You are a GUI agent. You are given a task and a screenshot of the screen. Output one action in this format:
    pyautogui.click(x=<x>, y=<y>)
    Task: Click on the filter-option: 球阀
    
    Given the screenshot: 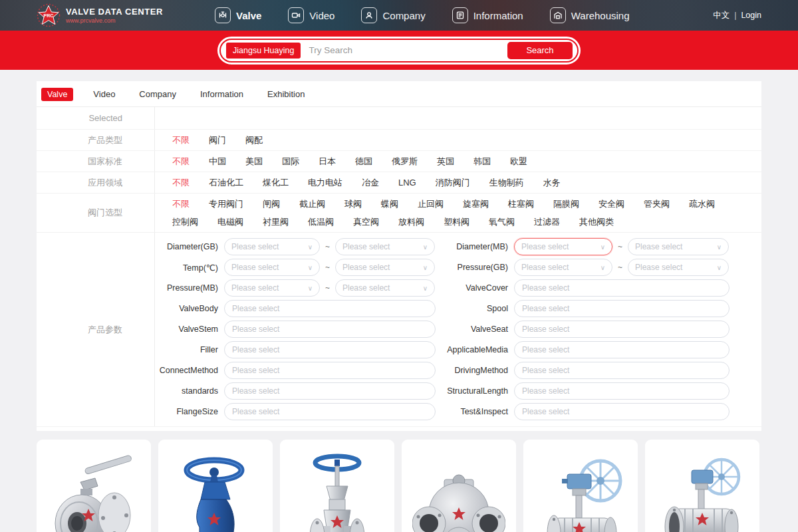 What is the action you would take?
    pyautogui.click(x=353, y=203)
    